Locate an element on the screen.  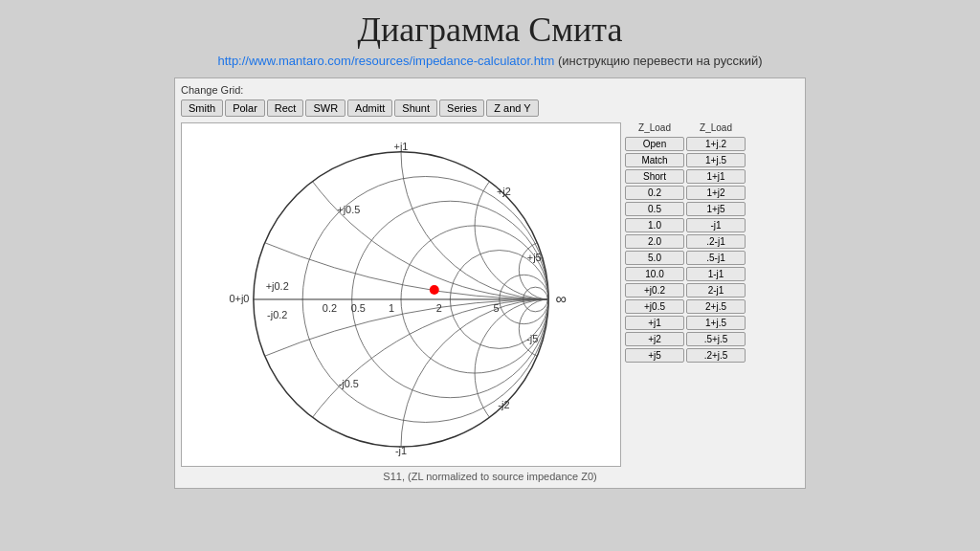
zload-btn-col1-10: +j0.5 is located at coordinates (655, 306).